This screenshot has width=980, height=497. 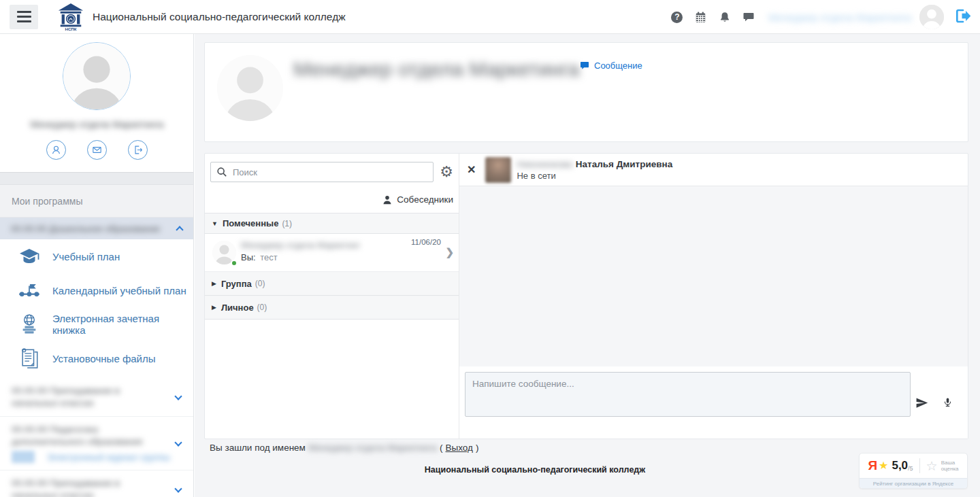 I want to click on triangle-down-icon: ▼, so click(x=215, y=224).